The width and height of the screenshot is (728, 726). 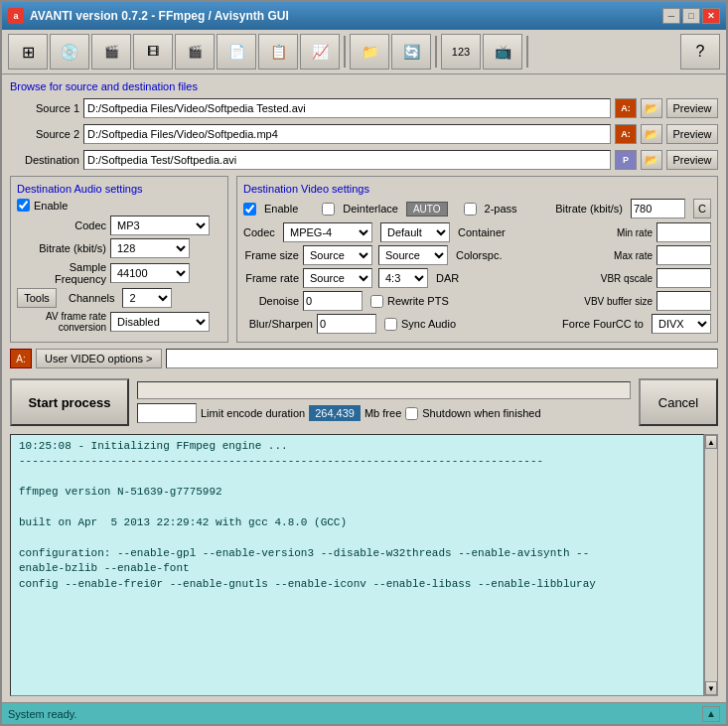 What do you see at coordinates (618, 302) in the screenshot?
I see `vbv-buffer-label: VBV buffer size` at bounding box center [618, 302].